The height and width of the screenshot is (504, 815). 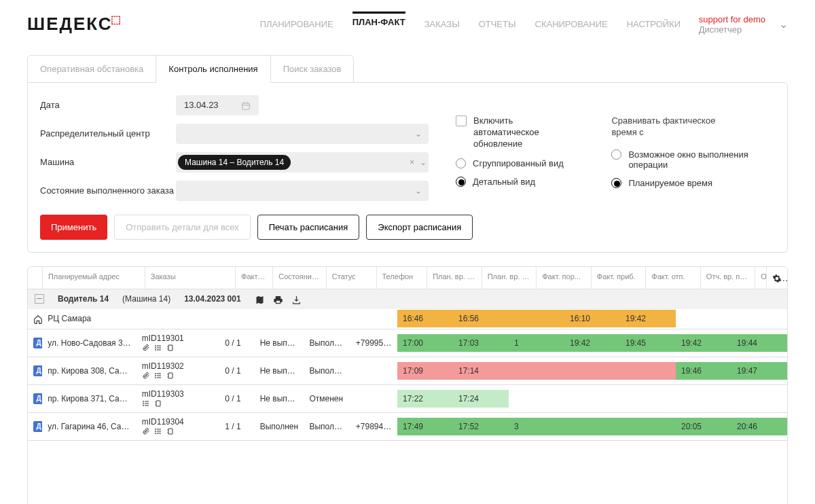 What do you see at coordinates (308, 227) in the screenshot?
I see `print-schedule-button: Печать расписания` at bounding box center [308, 227].